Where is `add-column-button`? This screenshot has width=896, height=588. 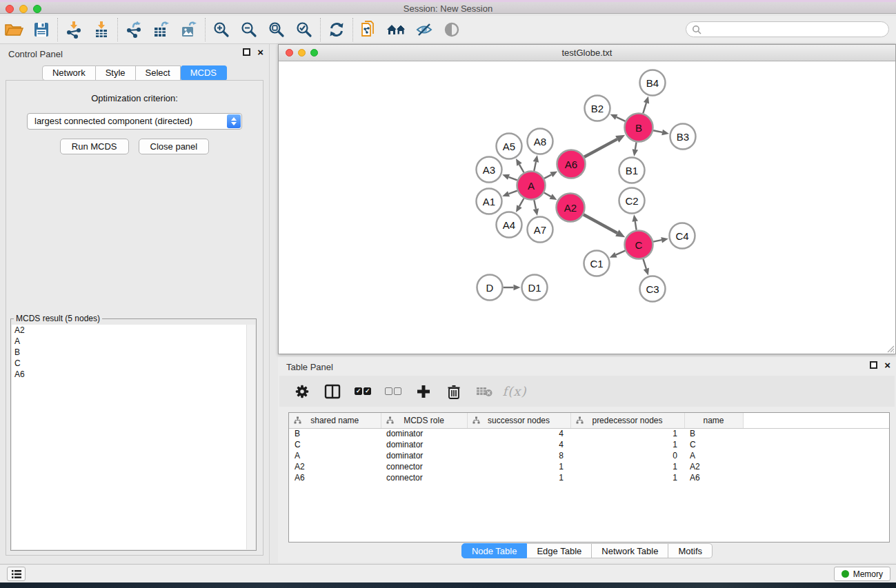
add-column-button is located at coordinates (424, 392).